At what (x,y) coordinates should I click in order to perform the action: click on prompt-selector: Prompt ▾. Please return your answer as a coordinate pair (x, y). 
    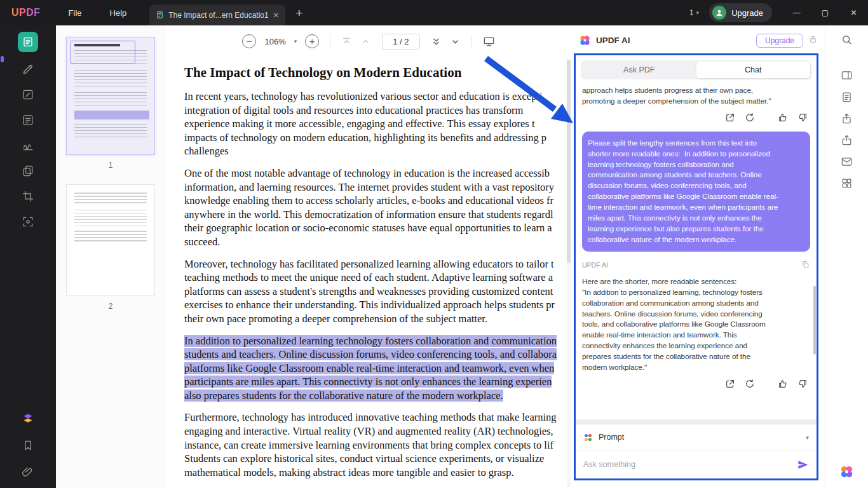
    Looking at the image, I should click on (696, 437).